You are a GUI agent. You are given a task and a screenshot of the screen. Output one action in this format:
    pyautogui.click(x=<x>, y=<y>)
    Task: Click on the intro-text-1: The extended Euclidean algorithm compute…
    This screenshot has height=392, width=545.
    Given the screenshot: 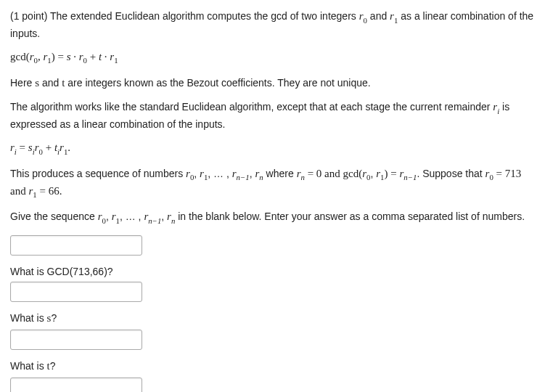 What is the action you would take?
    pyautogui.click(x=203, y=16)
    